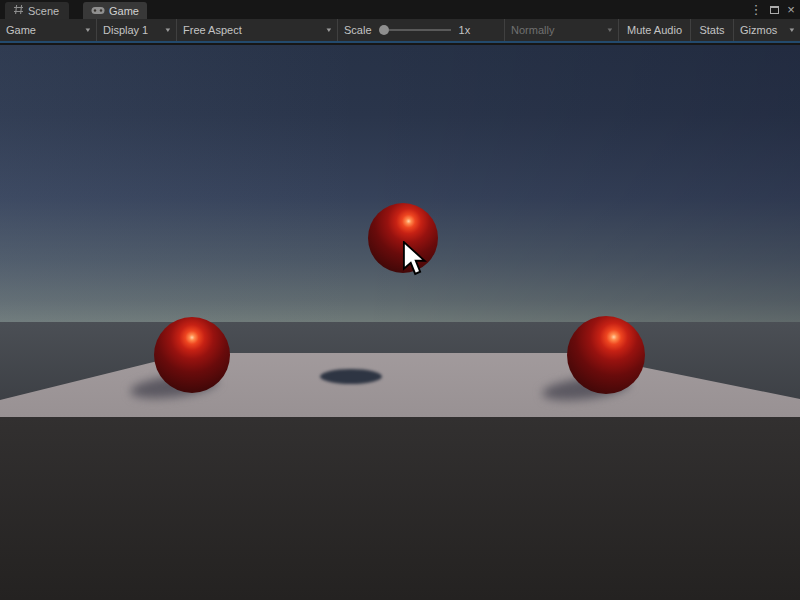  I want to click on gizmos-dropdown: Gizmos ▼, so click(766, 30).